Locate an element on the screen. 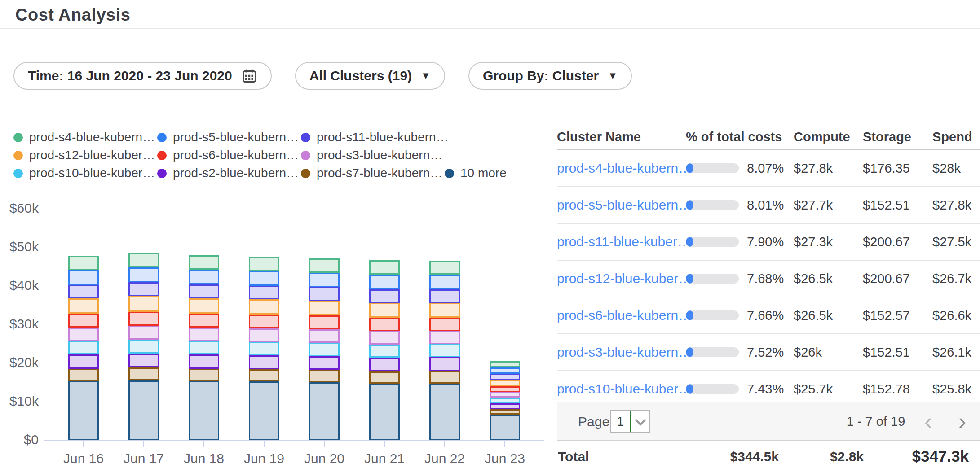  page-select: 1 is located at coordinates (630, 421).